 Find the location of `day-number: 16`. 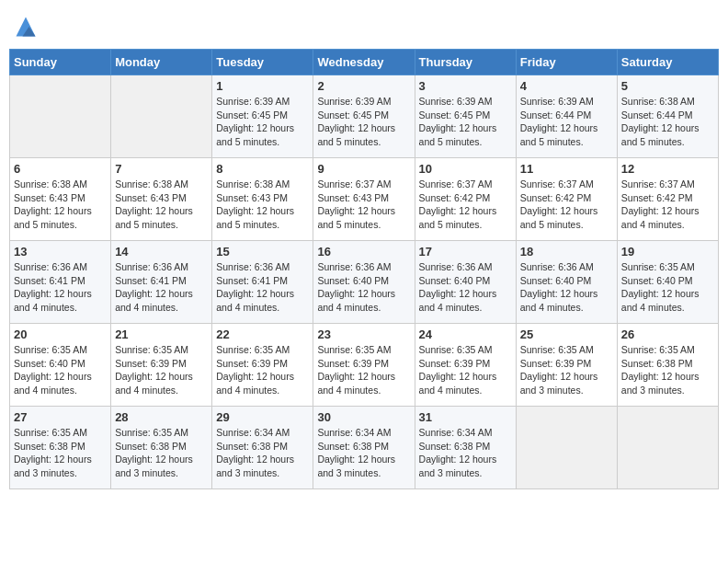

day-number: 16 is located at coordinates (364, 252).